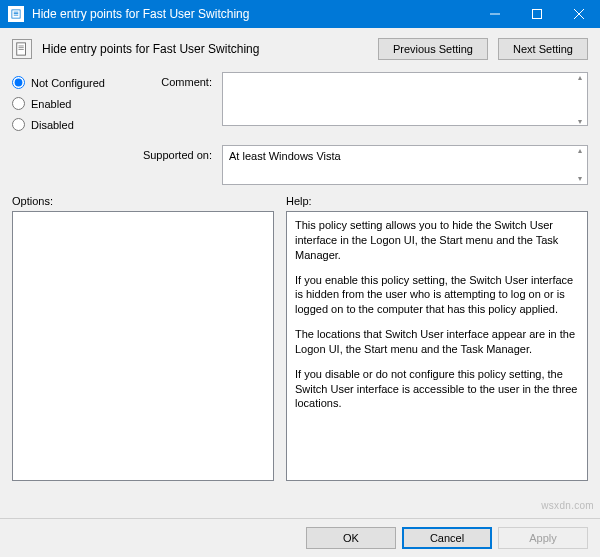 The image size is (600, 557). Describe the element at coordinates (351, 538) in the screenshot. I see `ok-button: OK` at that location.